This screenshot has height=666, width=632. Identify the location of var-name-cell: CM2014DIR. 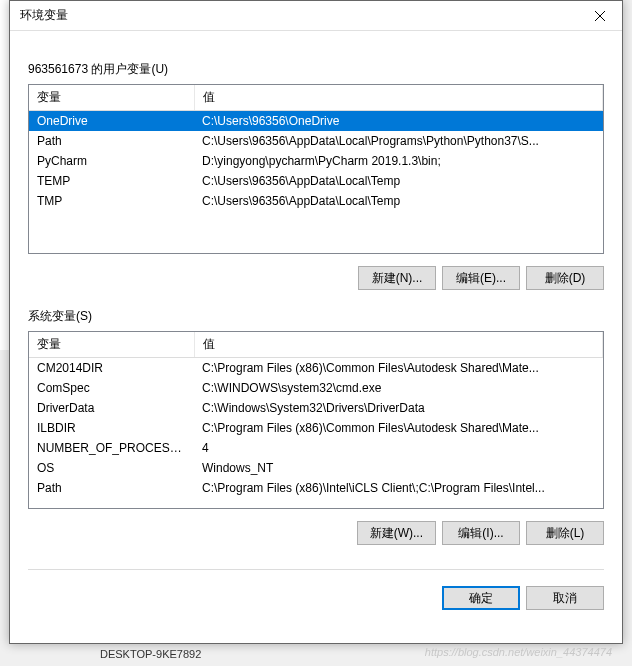
(112, 368).